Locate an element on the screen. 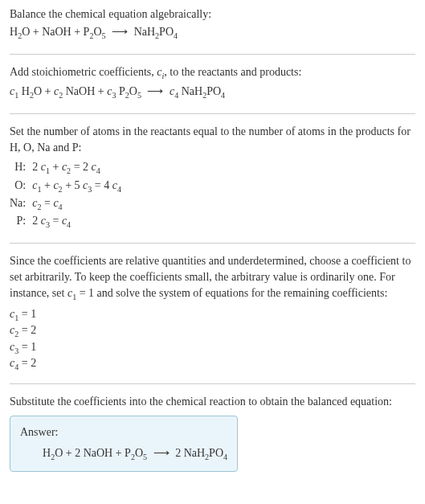 The height and width of the screenshot is (504, 425). answer-equation: H2O + 2 NaOH + P2O5 ⟶ 2 NaH2PO4 is located at coordinates (124, 454).